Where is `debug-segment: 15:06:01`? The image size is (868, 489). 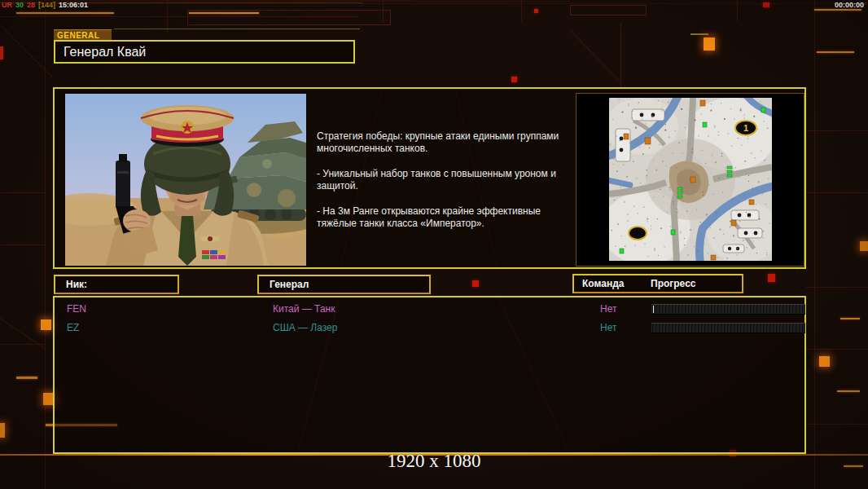 debug-segment: 15:06:01 is located at coordinates (73, 5).